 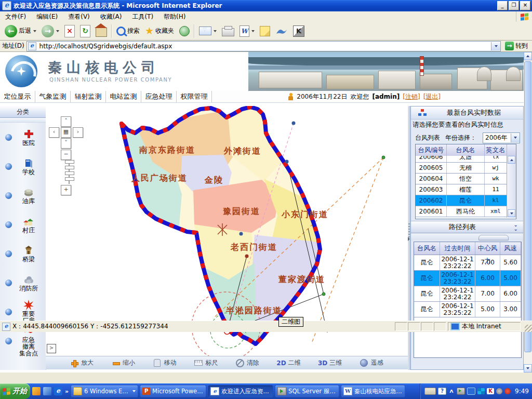 What do you see at coordinates (66, 392) in the screenshot?
I see `quicklaunch-overflow-chevron: »` at bounding box center [66, 392].